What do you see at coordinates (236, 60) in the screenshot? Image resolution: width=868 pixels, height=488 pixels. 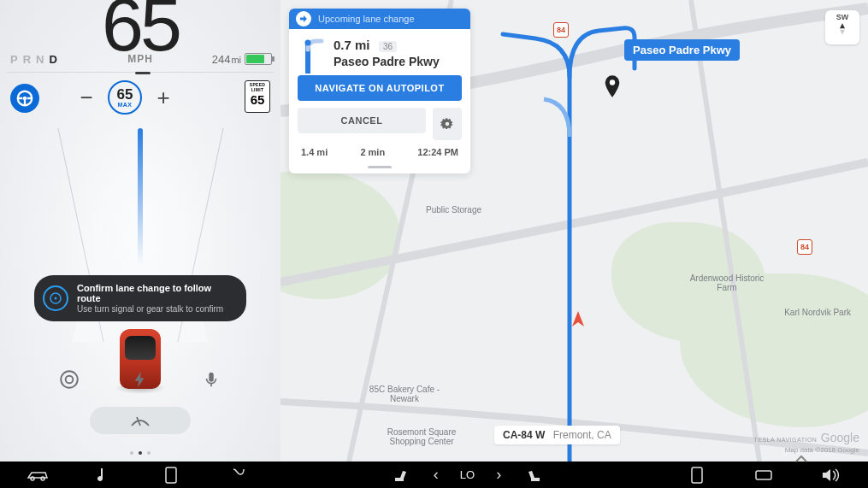 I see `range-unit: mi` at bounding box center [236, 60].